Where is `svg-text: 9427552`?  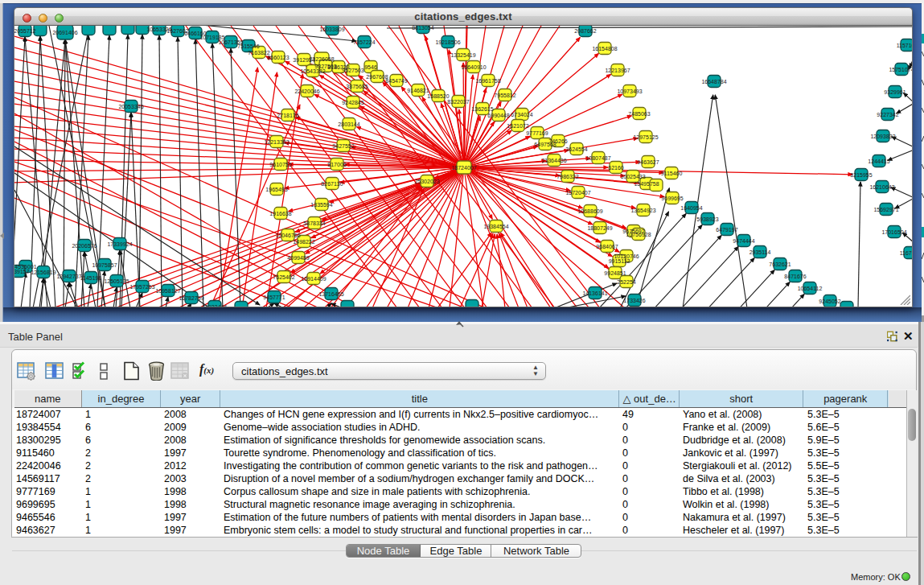 svg-text: 9427552 is located at coordinates (343, 146).